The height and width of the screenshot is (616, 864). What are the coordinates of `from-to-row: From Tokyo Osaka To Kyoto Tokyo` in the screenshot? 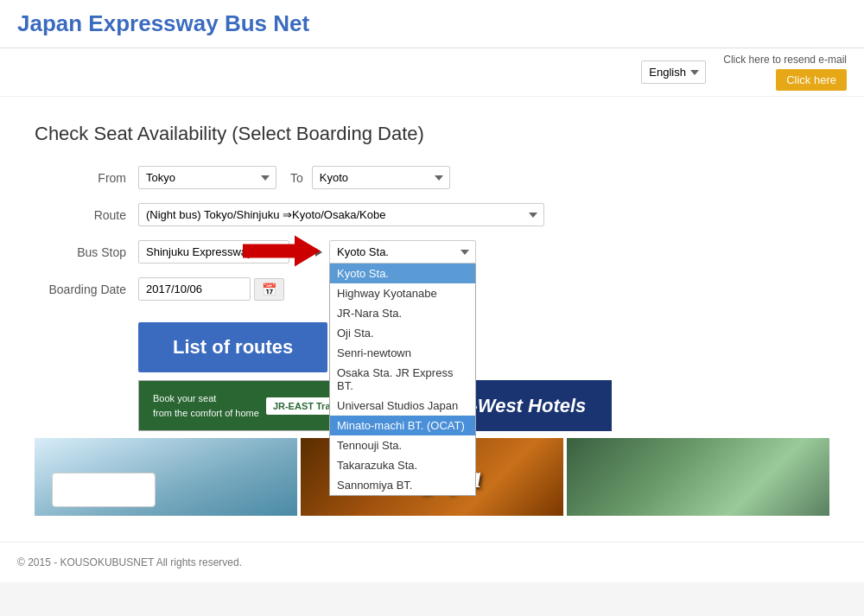 It's located at (432, 178).